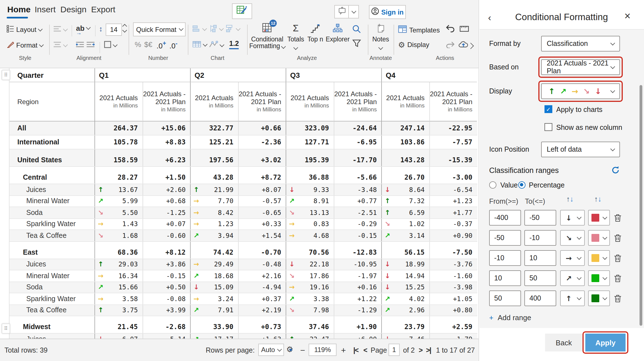 This screenshot has width=644, height=361. What do you see at coordinates (522, 185) in the screenshot?
I see `percentage-radio` at bounding box center [522, 185].